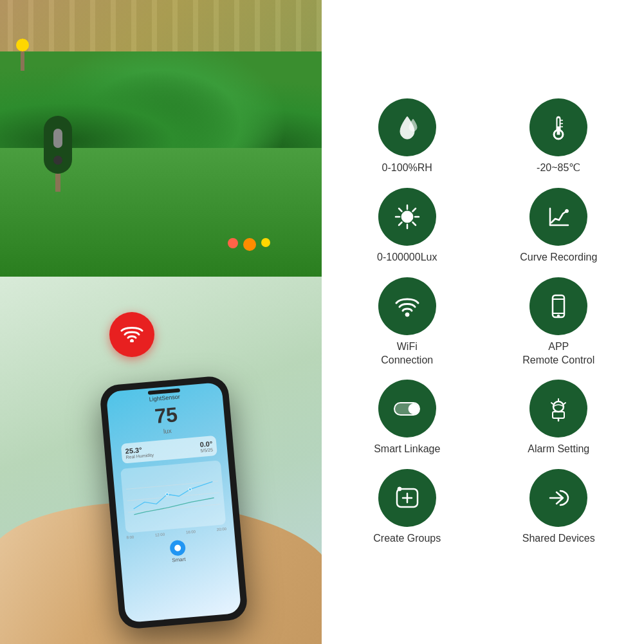 The width and height of the screenshot is (644, 644). I want to click on linkage-icon-circle, so click(407, 409).